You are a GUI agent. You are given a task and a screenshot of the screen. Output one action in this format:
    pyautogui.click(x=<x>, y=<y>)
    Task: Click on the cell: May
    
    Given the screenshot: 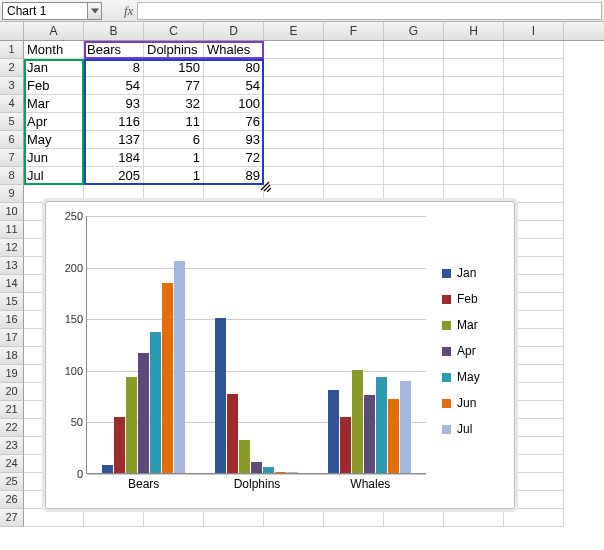 What is the action you would take?
    pyautogui.click(x=54, y=140)
    